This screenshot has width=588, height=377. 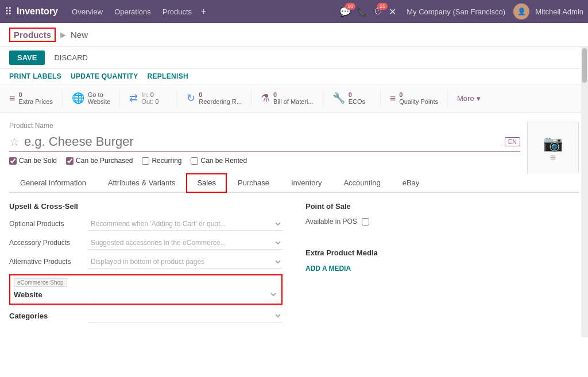 I want to click on reordering-label: Reordering R..., so click(x=220, y=102).